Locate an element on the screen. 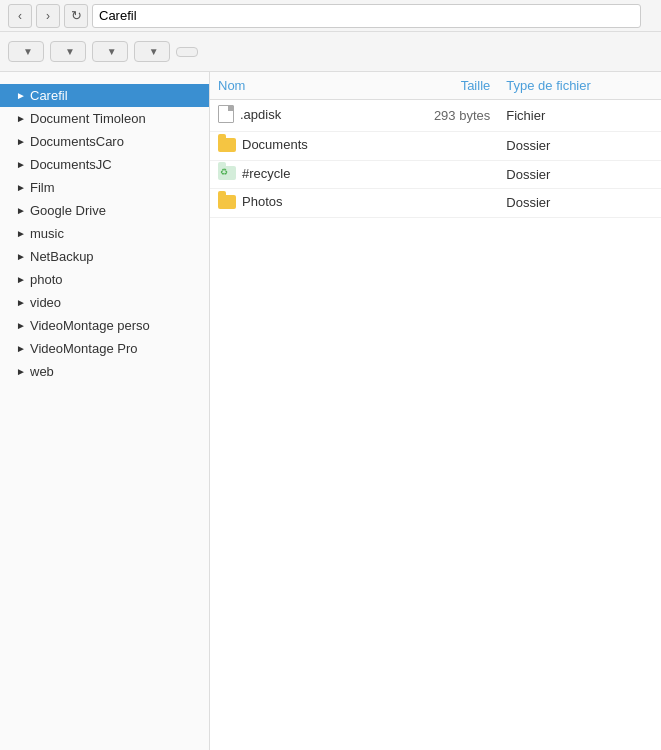  cell-size: 293 bytes is located at coordinates (440, 116).